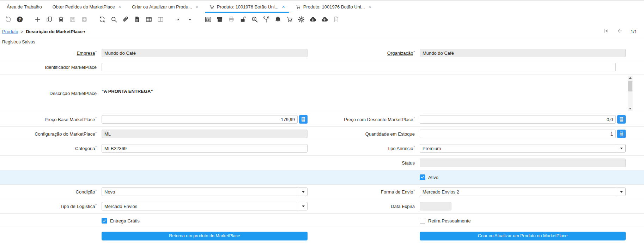 The width and height of the screenshot is (644, 250). I want to click on form-row-empresa-organizacao: Empresa* Organização*, so click(322, 53).